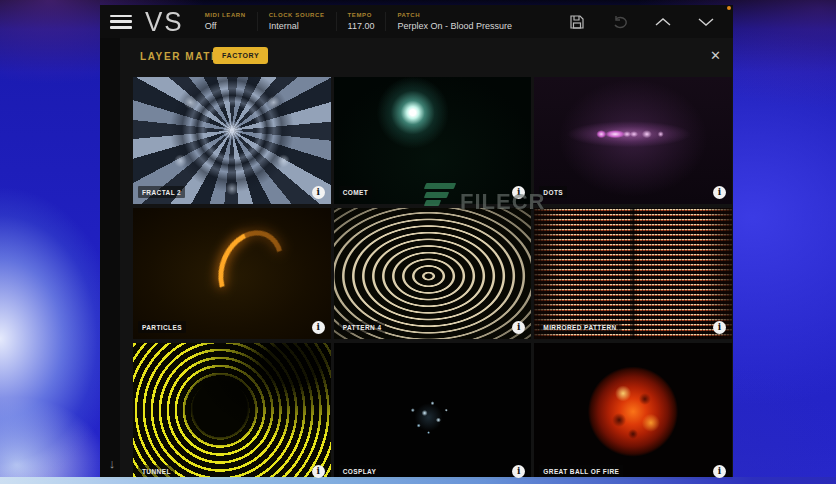 The image size is (836, 484). I want to click on clock-source-label: CLOCK SOURCE, so click(297, 15).